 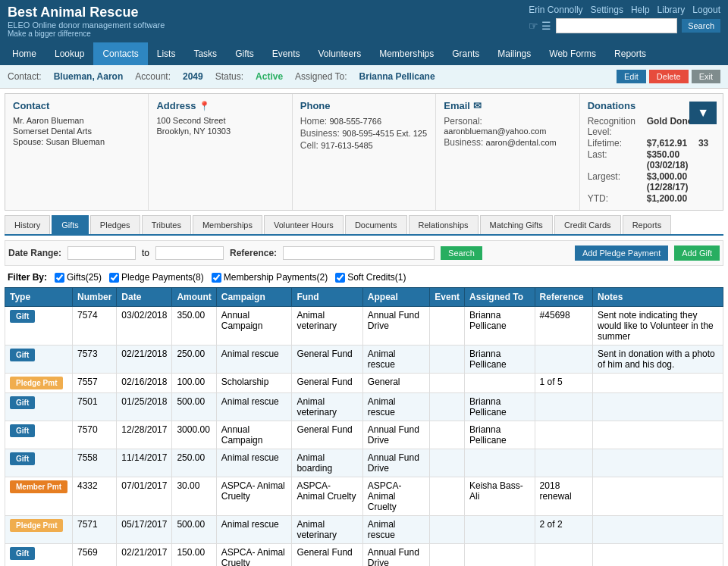 What do you see at coordinates (466, 54) in the screenshot?
I see `nav-grants: Grants` at bounding box center [466, 54].